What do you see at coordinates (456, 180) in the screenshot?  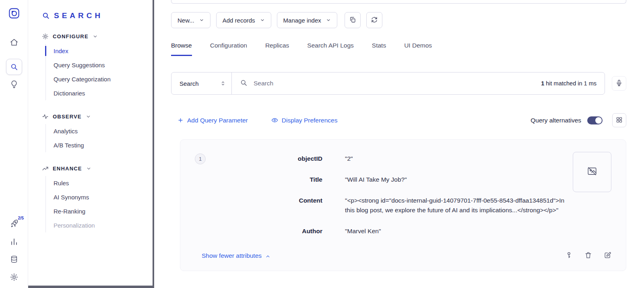 I see `attribute-value: "Will AI Take My Job?"` at bounding box center [456, 180].